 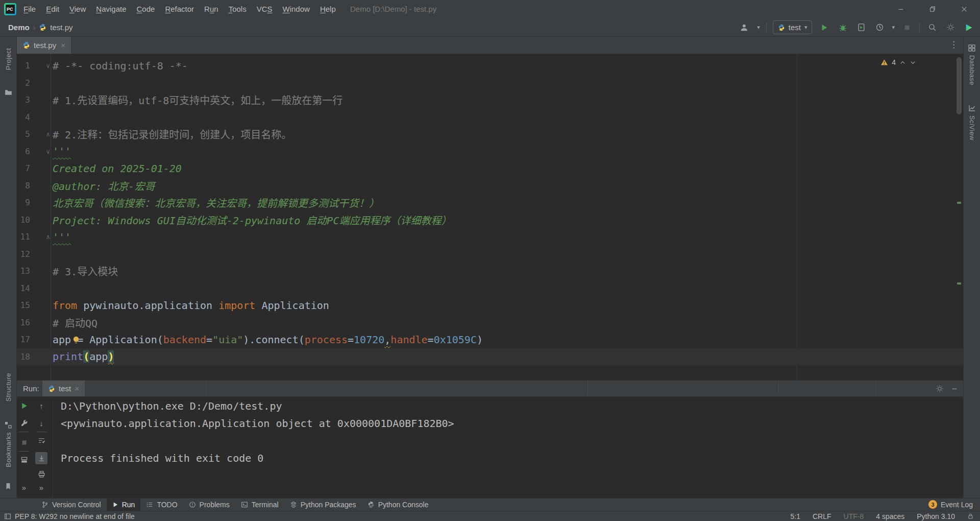 I want to click on restore-layout-button, so click(x=24, y=460).